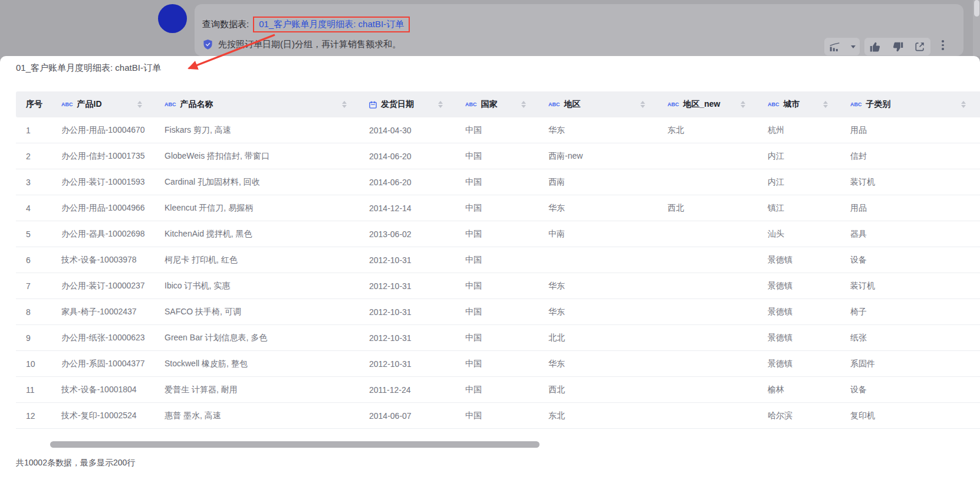 This screenshot has width=980, height=479. I want to click on table-row: 9办公用-纸张-10000623Green Bar 计划信息表, 多色2012-…, so click(498, 338).